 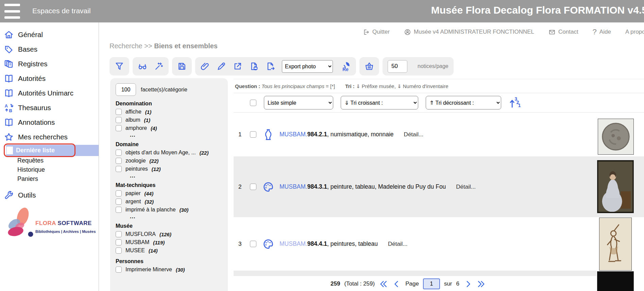 I want to click on facet-checkbox-item: MUSBAM (119), so click(x=169, y=242).